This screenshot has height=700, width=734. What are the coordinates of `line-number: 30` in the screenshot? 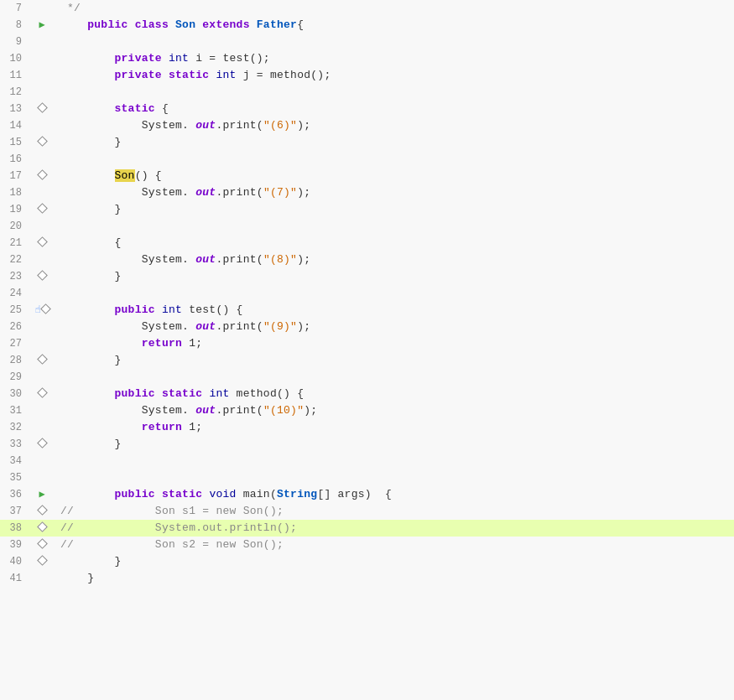 It's located at (13, 394).